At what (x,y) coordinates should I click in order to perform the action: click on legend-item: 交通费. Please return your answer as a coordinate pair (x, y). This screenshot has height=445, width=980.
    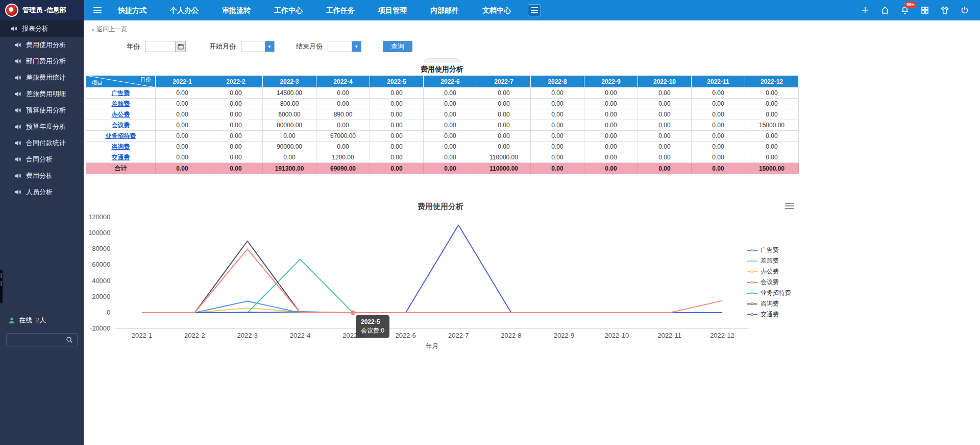
    Looking at the image, I should click on (769, 315).